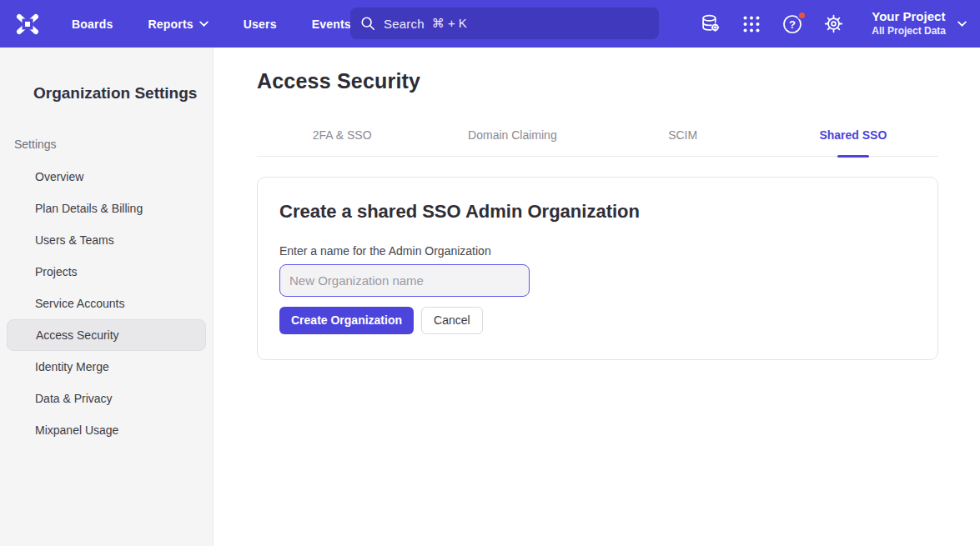  Describe the element at coordinates (107, 93) in the screenshot. I see `sidebar-title: Organization Settings` at that location.